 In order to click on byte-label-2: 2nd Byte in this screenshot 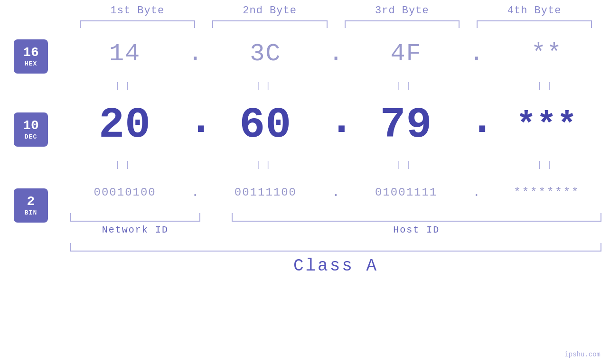, I will do `click(270, 12)`.